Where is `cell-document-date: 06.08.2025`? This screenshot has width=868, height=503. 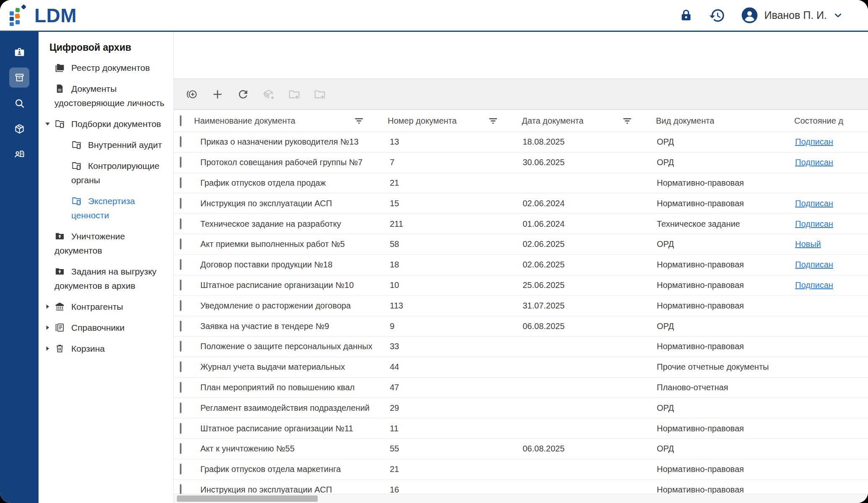 cell-document-date: 06.08.2025 is located at coordinates (589, 449).